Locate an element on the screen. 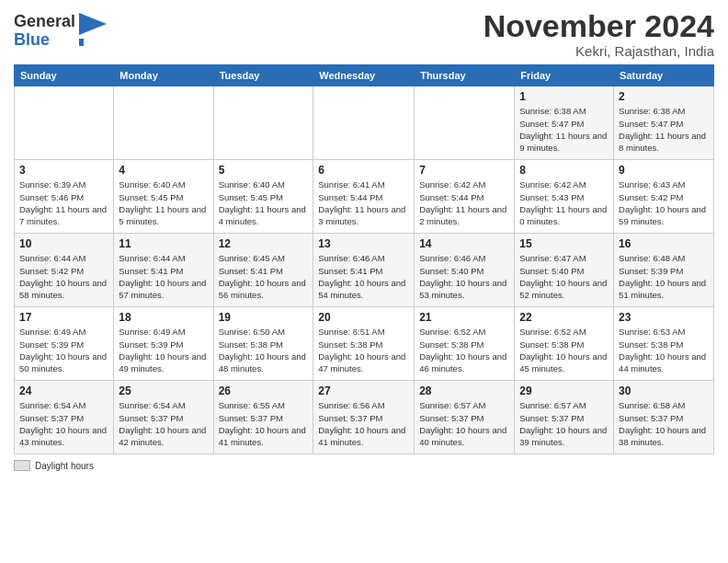 The image size is (728, 563). calendar-cell: 17Sunrise: 6:49 AM Sunset: 5:39 PM Dayli… is located at coordinates (64, 344).